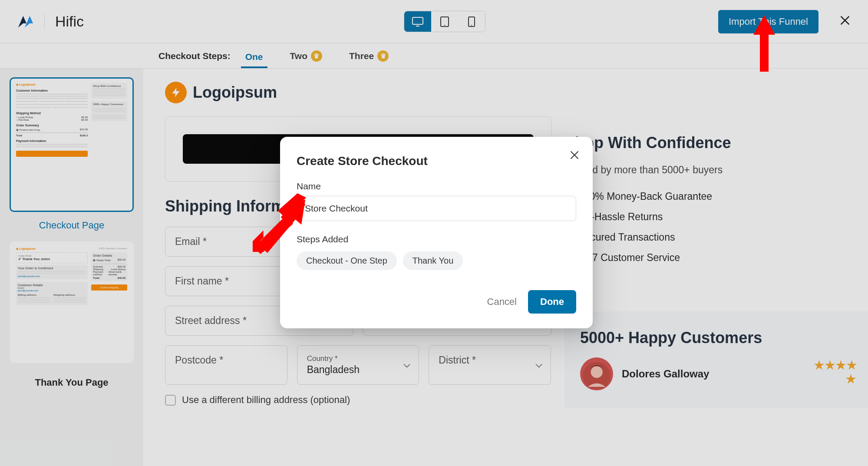 The width and height of the screenshot is (868, 466). What do you see at coordinates (347, 261) in the screenshot?
I see `chip-checkout: Checkout - One Step` at bounding box center [347, 261].